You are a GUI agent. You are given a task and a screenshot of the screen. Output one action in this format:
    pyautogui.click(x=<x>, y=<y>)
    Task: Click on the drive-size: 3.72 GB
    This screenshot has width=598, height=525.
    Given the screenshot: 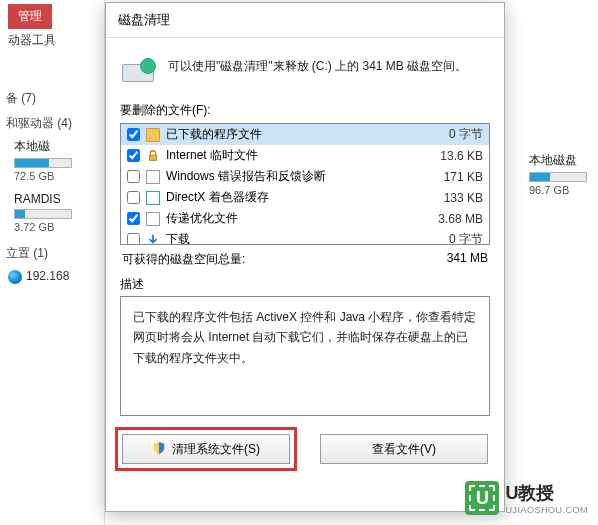 What is the action you would take?
    pyautogui.click(x=59, y=227)
    